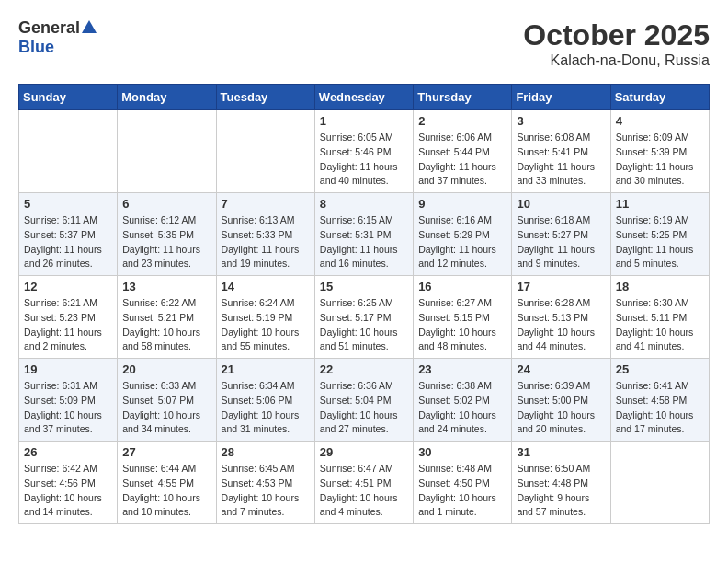 Image resolution: width=728 pixels, height=563 pixels. What do you see at coordinates (68, 98) in the screenshot?
I see `day-of-week-header: Sunday` at bounding box center [68, 98].